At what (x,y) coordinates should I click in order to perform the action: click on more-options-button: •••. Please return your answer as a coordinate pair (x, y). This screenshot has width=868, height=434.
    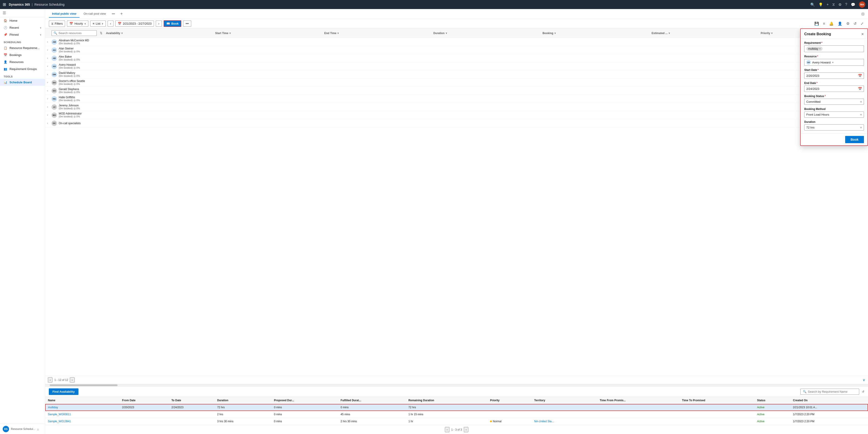
    Looking at the image, I should click on (187, 24).